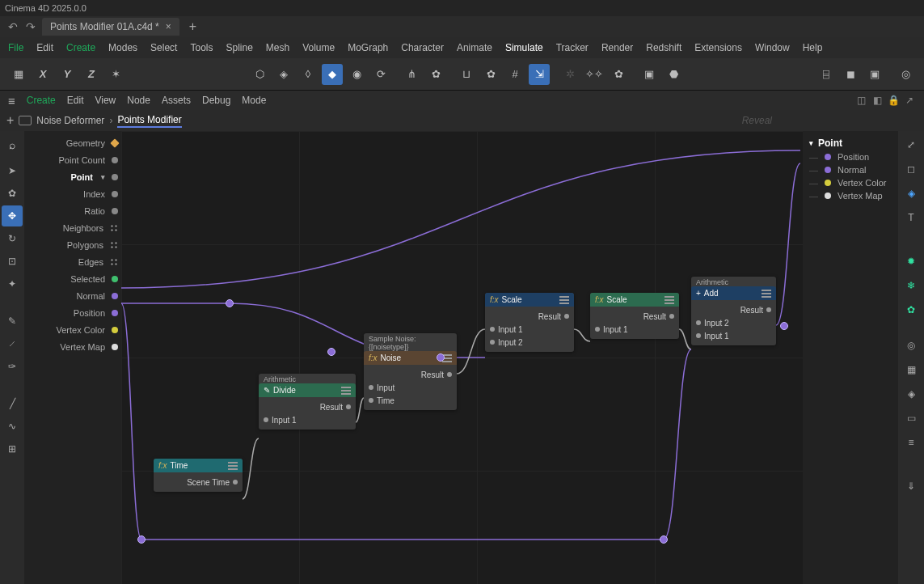 The height and width of the screenshot is (584, 924). Describe the element at coordinates (911, 418) in the screenshot. I see `clip-icon: ▭` at that location.